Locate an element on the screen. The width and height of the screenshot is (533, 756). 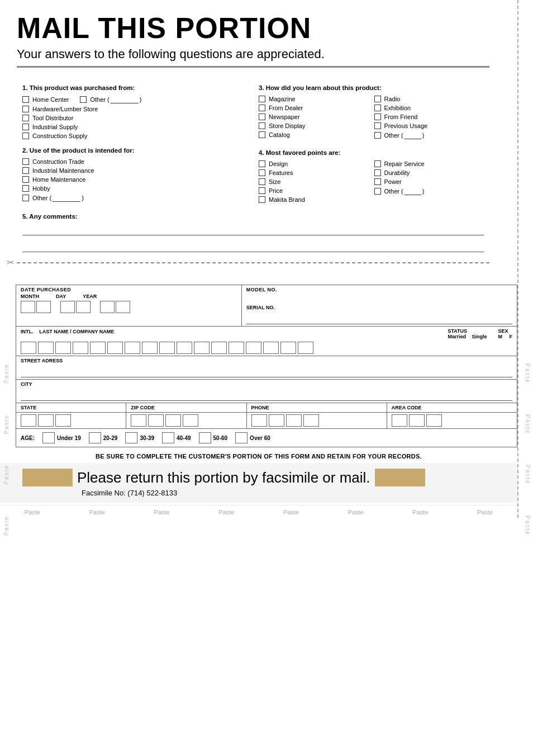
city-input is located at coordinates (266, 395).